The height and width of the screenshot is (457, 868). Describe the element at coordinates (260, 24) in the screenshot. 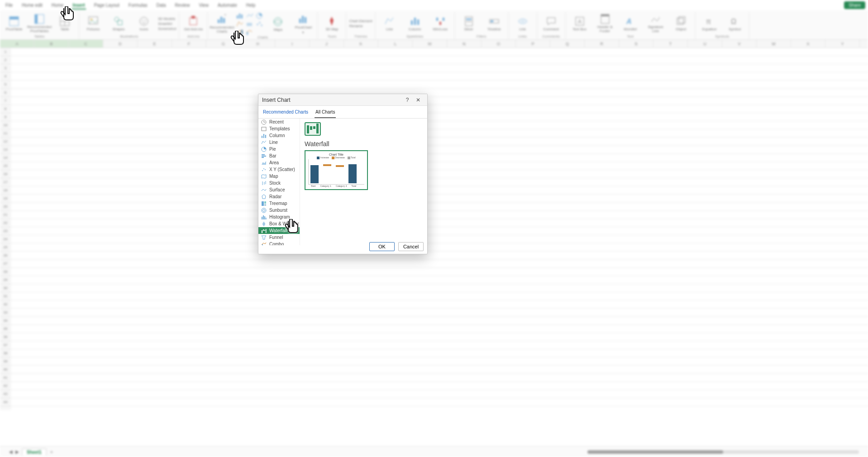

I see `scatter-chart-dropdown` at that location.